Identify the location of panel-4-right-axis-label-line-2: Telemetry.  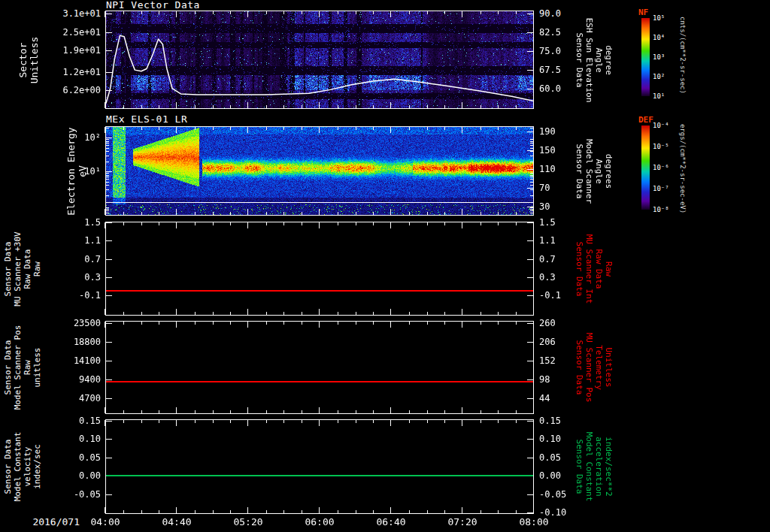
(599, 367).